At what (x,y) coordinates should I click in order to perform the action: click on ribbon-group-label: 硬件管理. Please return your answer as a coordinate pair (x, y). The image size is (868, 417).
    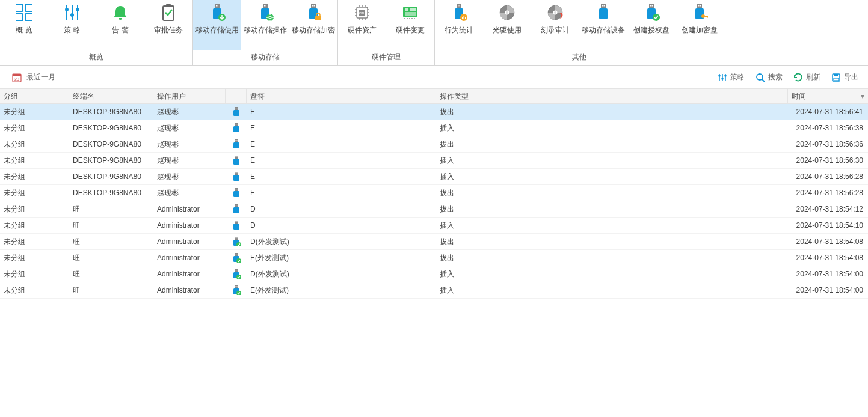
    Looking at the image, I should click on (386, 58).